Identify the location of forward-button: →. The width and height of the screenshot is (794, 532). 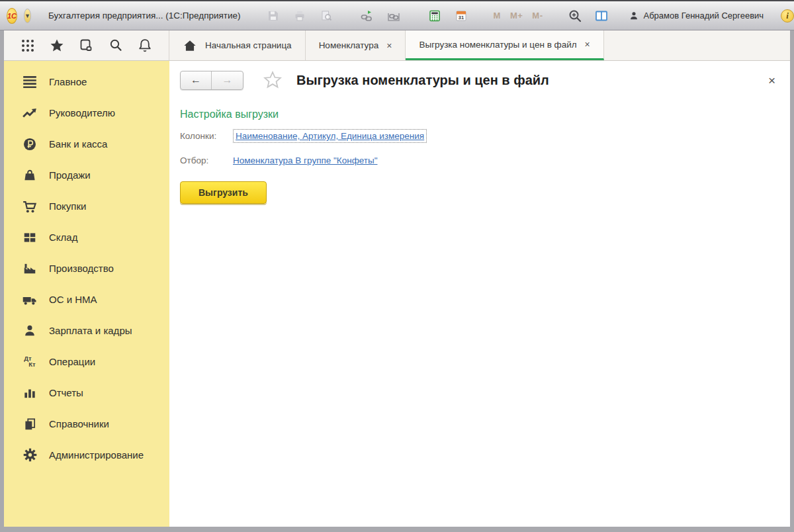
(228, 81).